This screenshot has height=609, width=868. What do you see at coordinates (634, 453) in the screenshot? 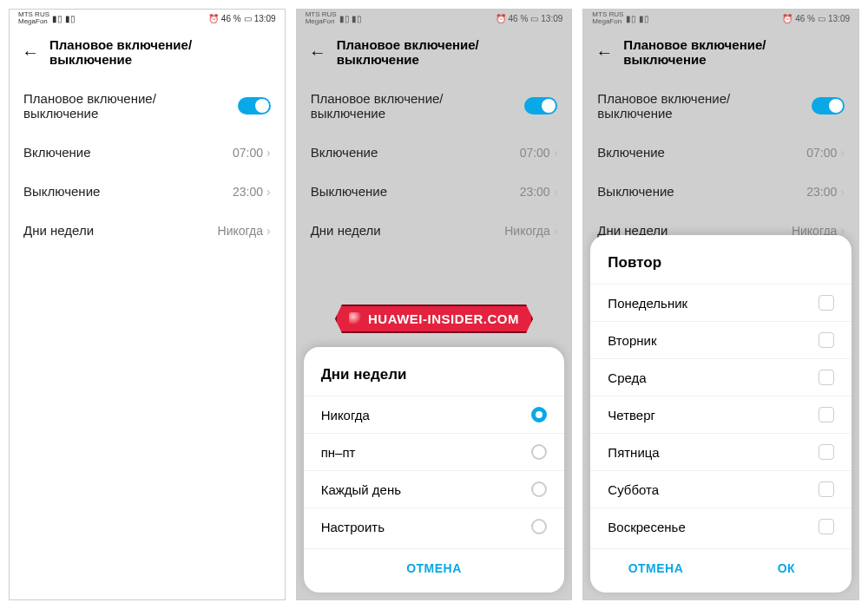
I see `option-label: Пятница` at bounding box center [634, 453].